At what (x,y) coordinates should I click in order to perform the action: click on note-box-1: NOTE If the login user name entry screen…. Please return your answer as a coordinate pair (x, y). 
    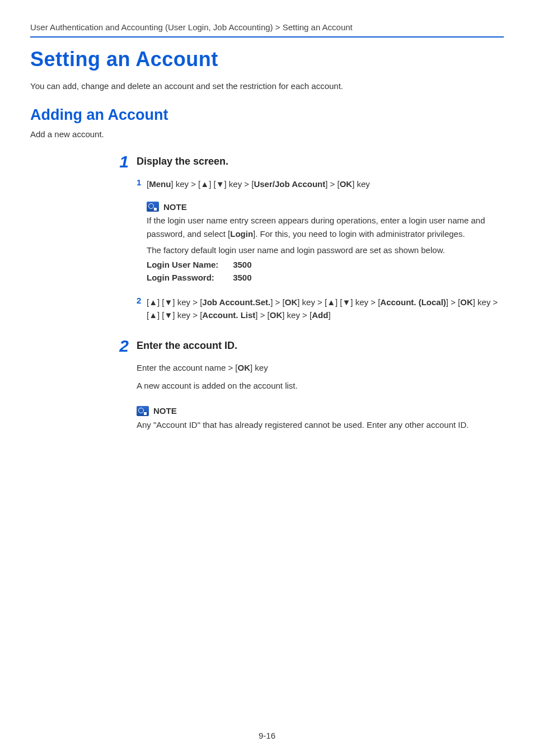
    Looking at the image, I should click on (325, 242).